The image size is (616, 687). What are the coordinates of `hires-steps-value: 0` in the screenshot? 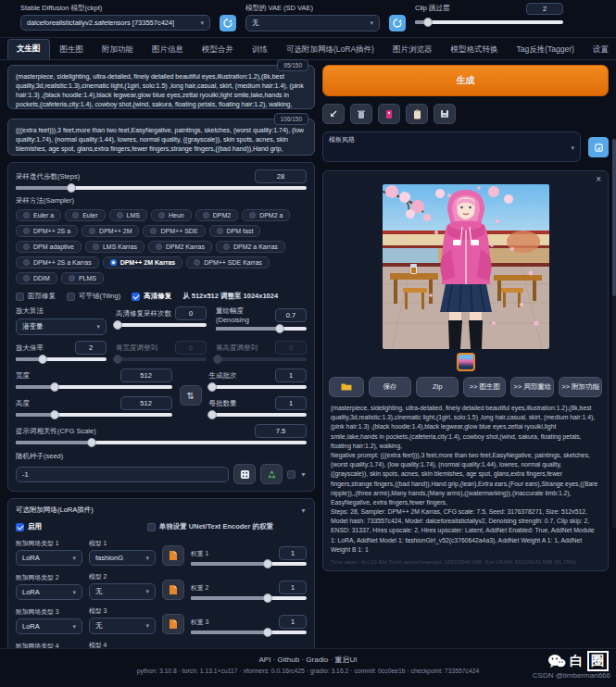 It's located at (191, 313).